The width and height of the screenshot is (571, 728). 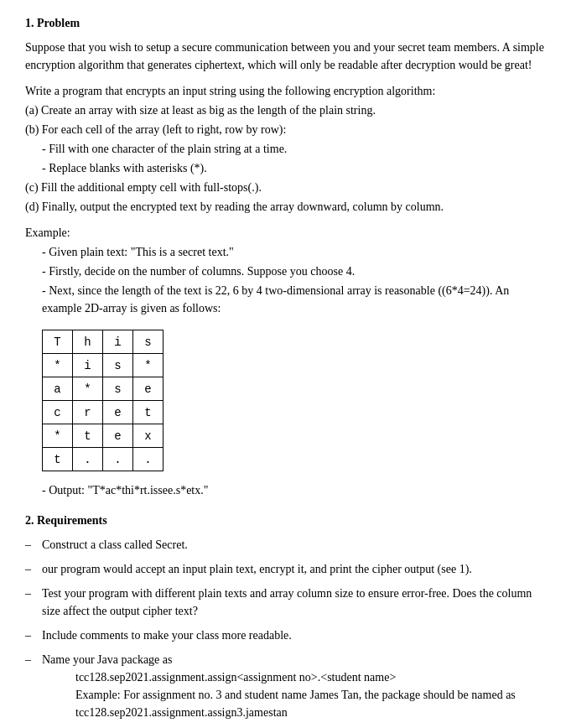 I want to click on example-label: Example:, so click(x=285, y=233).